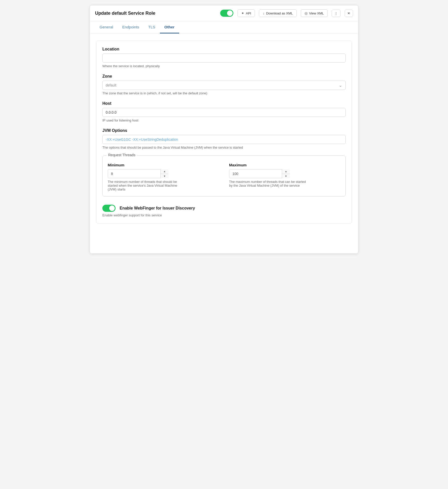  I want to click on modal-header: Update default Service Role ✦ API ↓ Down…, so click(224, 13).